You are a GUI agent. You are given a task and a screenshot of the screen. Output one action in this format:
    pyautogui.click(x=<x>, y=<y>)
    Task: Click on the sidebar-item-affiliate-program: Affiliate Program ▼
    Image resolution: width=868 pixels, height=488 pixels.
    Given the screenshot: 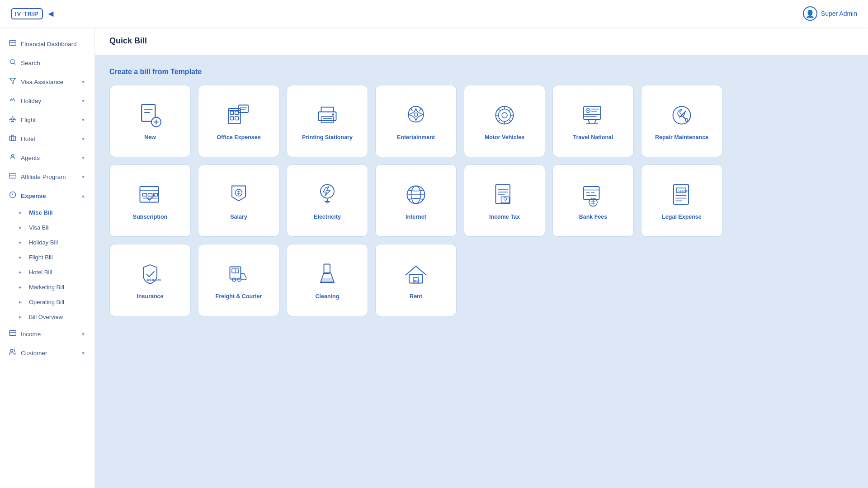 What is the action you would take?
    pyautogui.click(x=47, y=177)
    